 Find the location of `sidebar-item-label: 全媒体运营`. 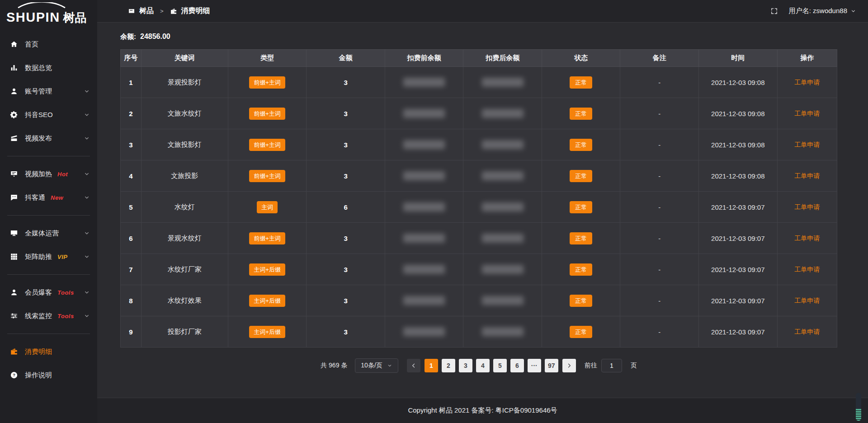

sidebar-item-label: 全媒体运营 is located at coordinates (42, 233).